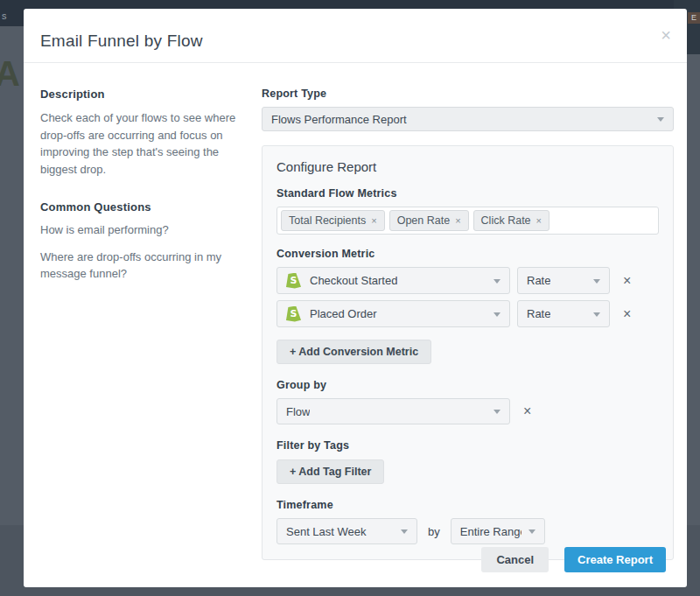 The width and height of the screenshot is (700, 596). I want to click on metric-tag-label: Total Recipients, so click(327, 221).